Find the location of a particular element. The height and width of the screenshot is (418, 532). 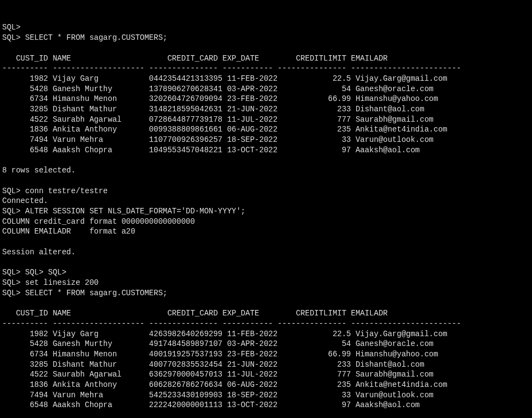

column-format-1: COLUMN credit_card format 00000000000000… is located at coordinates (98, 222).